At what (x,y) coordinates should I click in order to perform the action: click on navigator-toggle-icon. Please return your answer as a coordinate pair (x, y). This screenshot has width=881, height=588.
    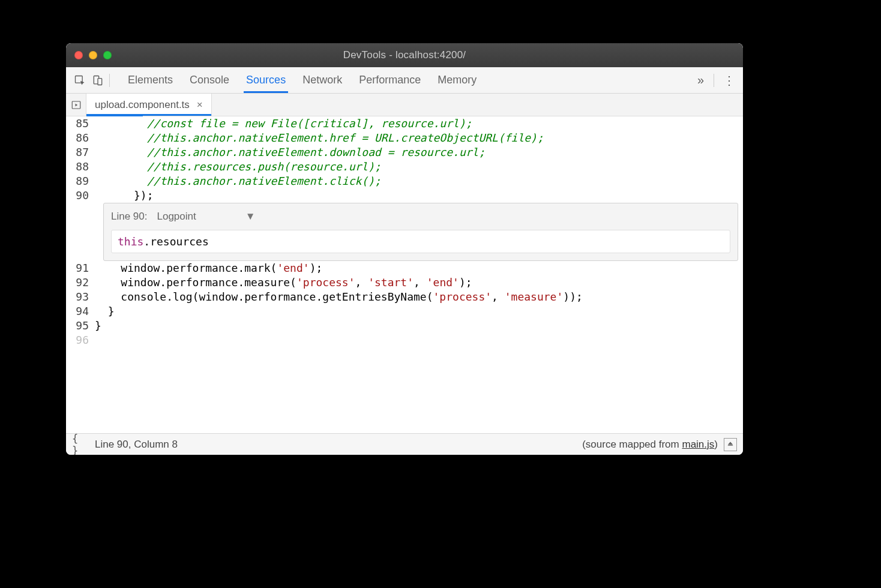
    Looking at the image, I should click on (76, 104).